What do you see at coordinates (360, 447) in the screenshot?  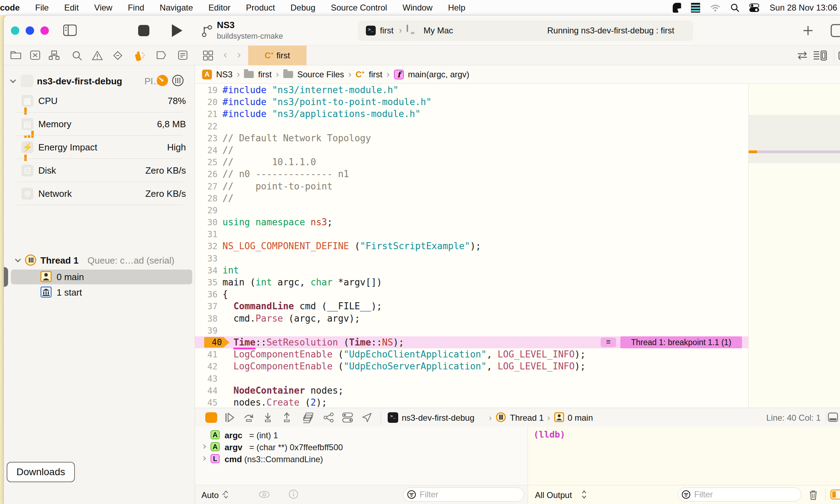 I see `variables-view: A argc = (int) 1 A argv = (char **) 0x7f…` at bounding box center [360, 447].